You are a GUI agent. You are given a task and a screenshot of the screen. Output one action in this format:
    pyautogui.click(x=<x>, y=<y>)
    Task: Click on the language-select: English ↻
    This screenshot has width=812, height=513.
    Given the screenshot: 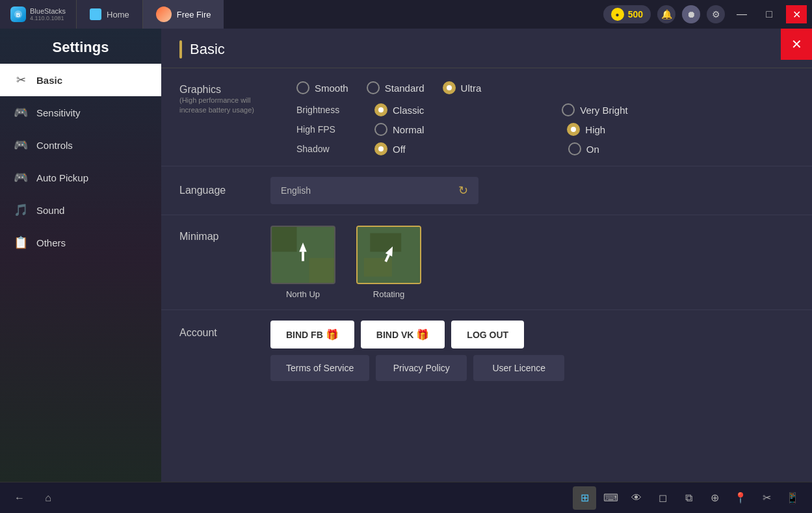 What is the action you would take?
    pyautogui.click(x=374, y=191)
    